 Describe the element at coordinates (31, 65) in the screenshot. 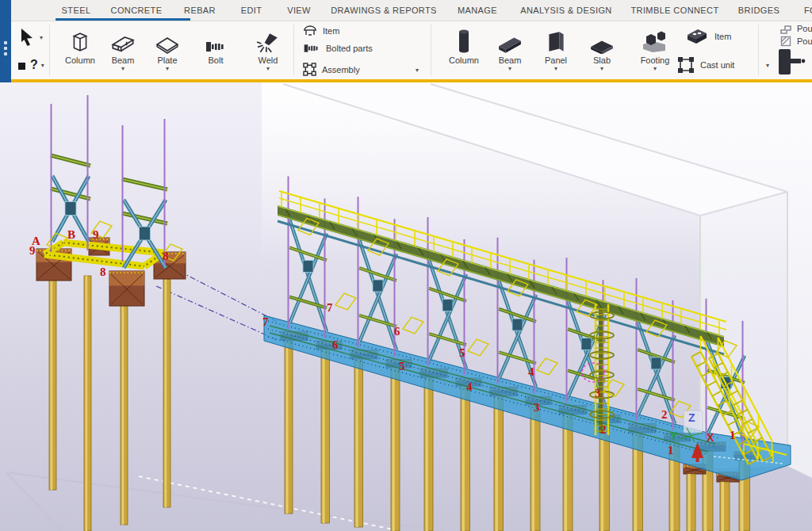

I see `select-inquire-button: ? ▾` at that location.